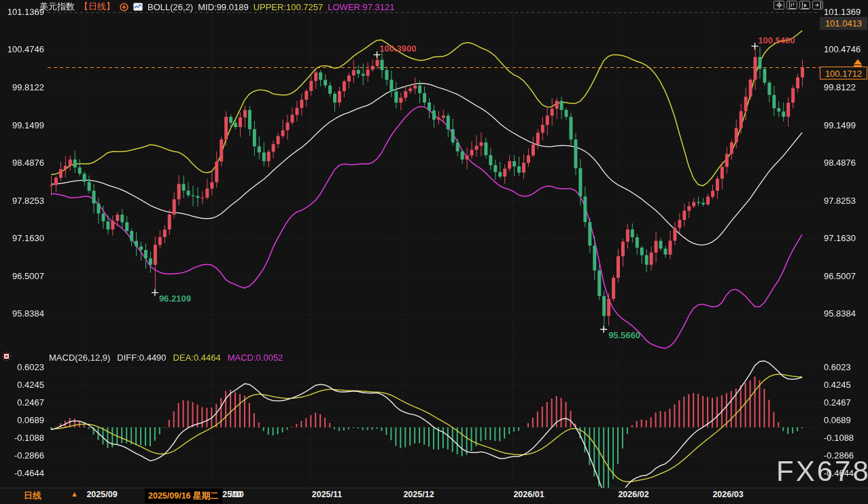 The height and width of the screenshot is (504, 868). What do you see at coordinates (822, 471) in the screenshot?
I see `watermark: FX678` at bounding box center [822, 471].